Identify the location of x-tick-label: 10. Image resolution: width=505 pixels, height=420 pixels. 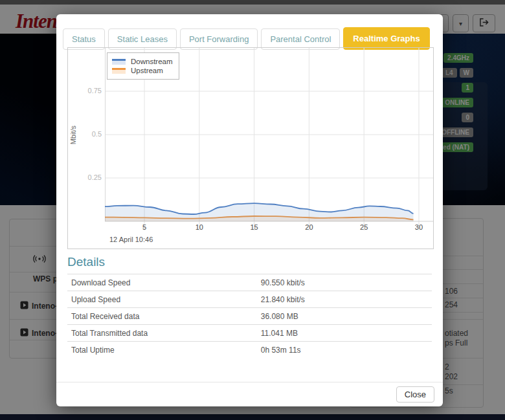
(199, 227).